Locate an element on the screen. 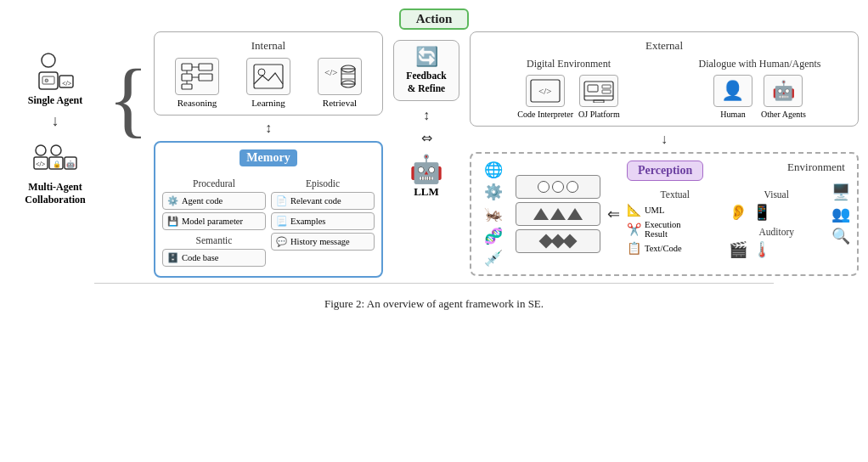  examples-icon: 📃 is located at coordinates (282, 221).